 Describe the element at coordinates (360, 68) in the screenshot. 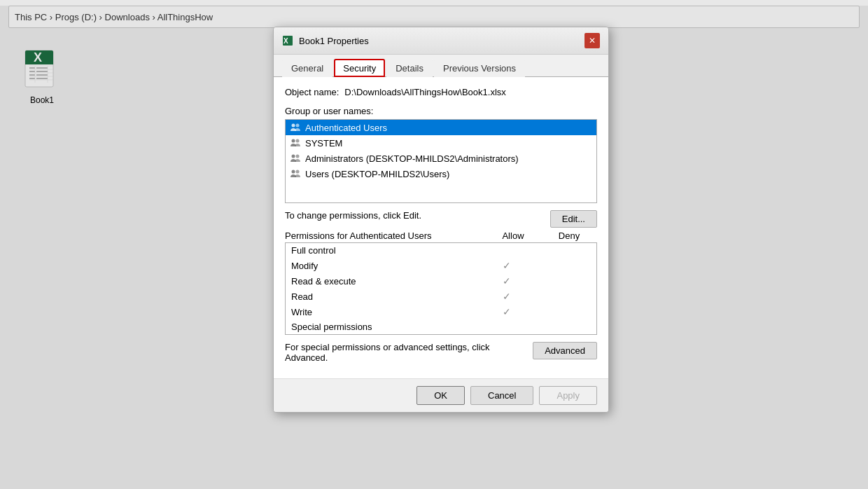

I see `tab-security: Security` at that location.